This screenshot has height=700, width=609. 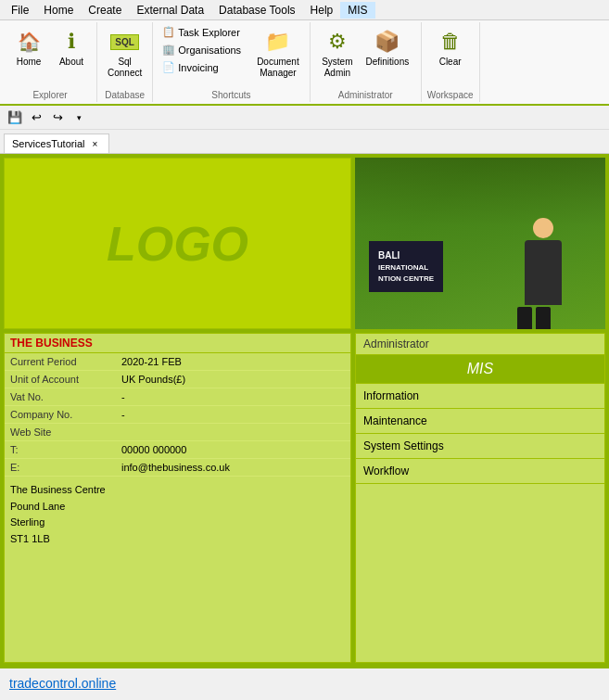 I want to click on ribbon-content: 🏠 Home ℹ About Explorer SQL SqlConnect, so click(x=304, y=62).